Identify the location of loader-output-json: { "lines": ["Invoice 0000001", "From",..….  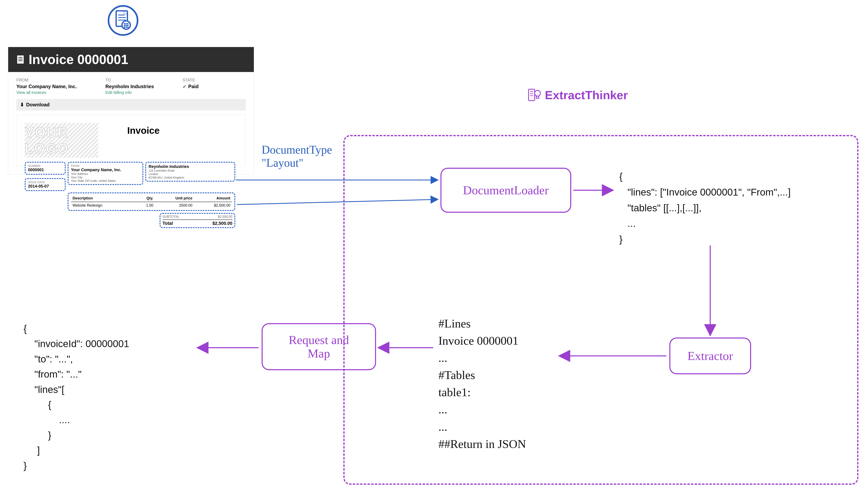
(705, 208).